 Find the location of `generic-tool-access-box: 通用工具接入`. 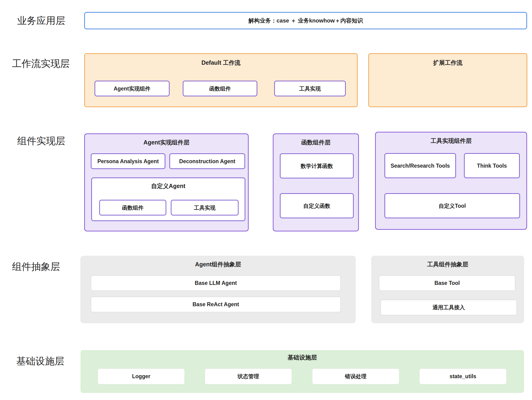

generic-tool-access-box: 通用工具接入 is located at coordinates (449, 308).